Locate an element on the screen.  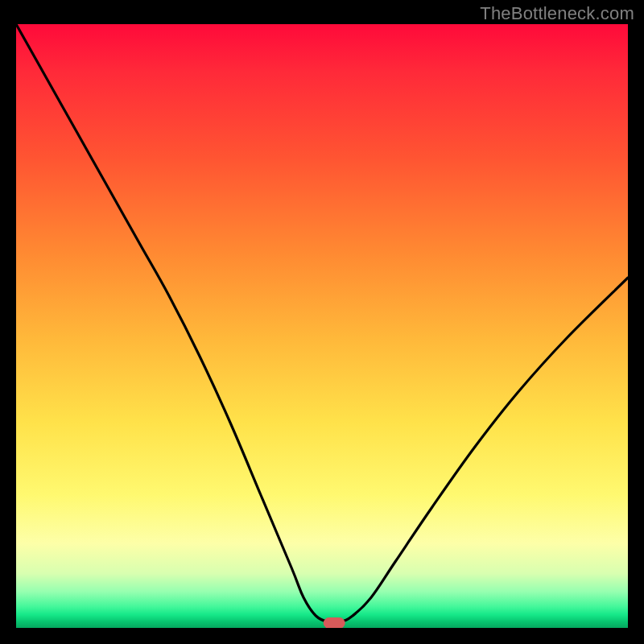
watermark-text: TheBottleneck.com is located at coordinates (557, 14).